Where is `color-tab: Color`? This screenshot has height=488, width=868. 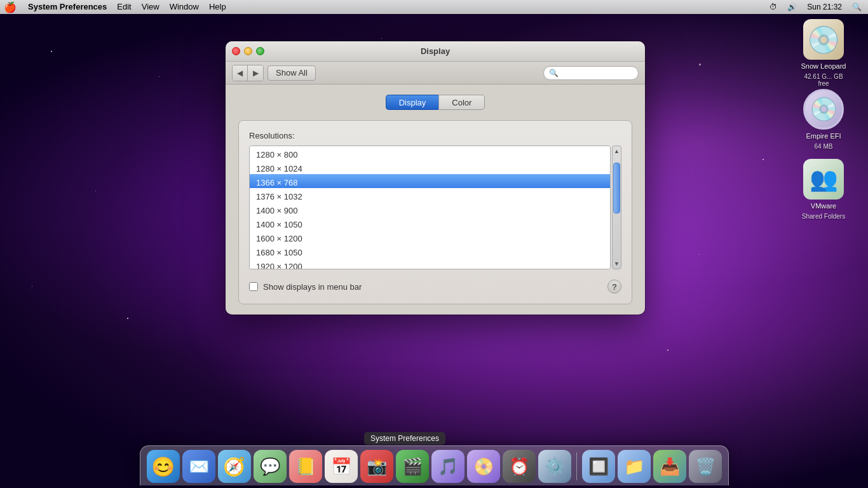 color-tab: Color is located at coordinates (461, 102).